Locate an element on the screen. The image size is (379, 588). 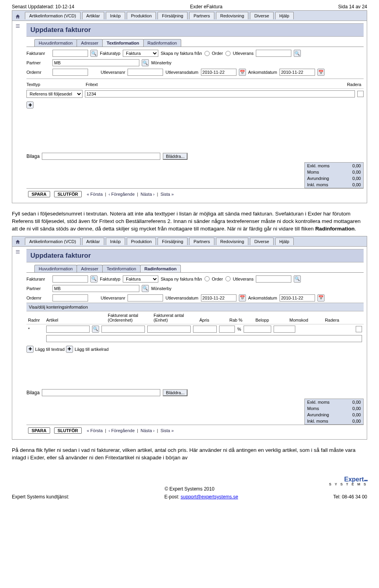
add-textrow-icon: ✚ is located at coordinates (30, 349).